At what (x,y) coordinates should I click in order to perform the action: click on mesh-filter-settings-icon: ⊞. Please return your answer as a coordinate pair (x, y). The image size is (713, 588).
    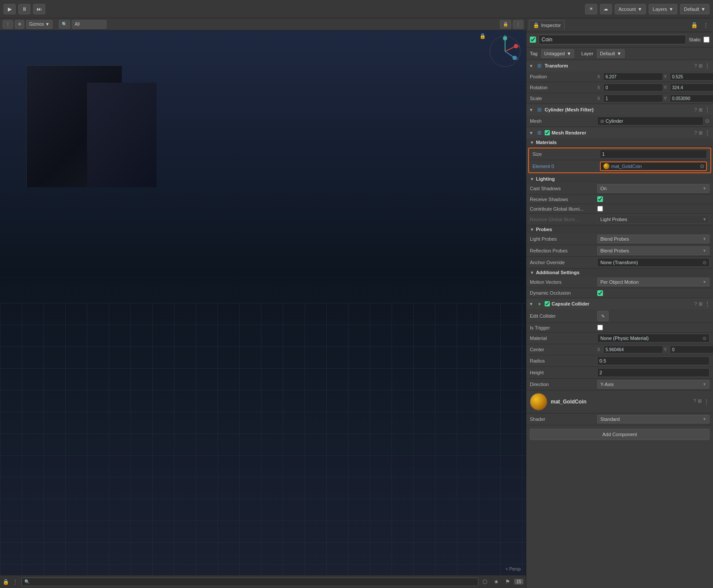
    Looking at the image, I should click on (700, 110).